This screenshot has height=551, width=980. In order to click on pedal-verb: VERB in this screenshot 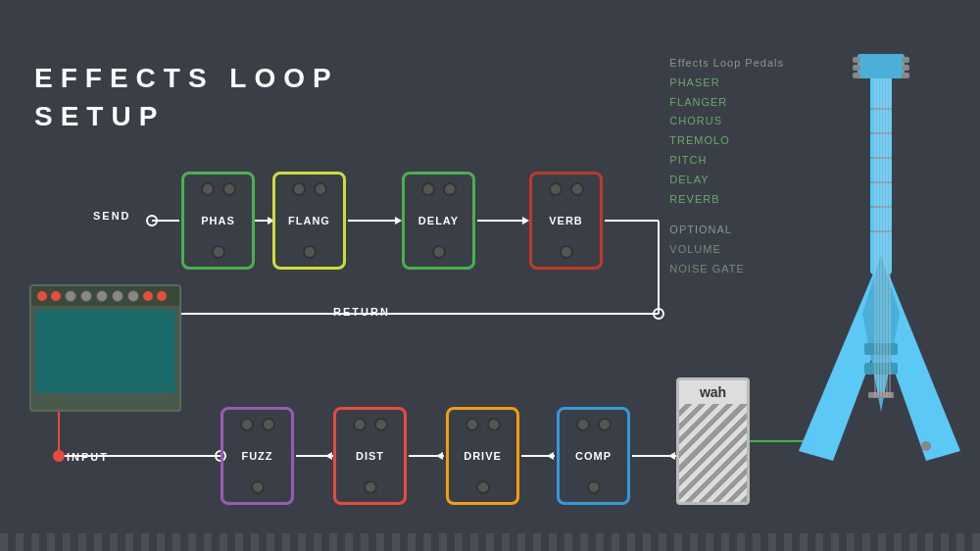, I will do `click(566, 221)`.